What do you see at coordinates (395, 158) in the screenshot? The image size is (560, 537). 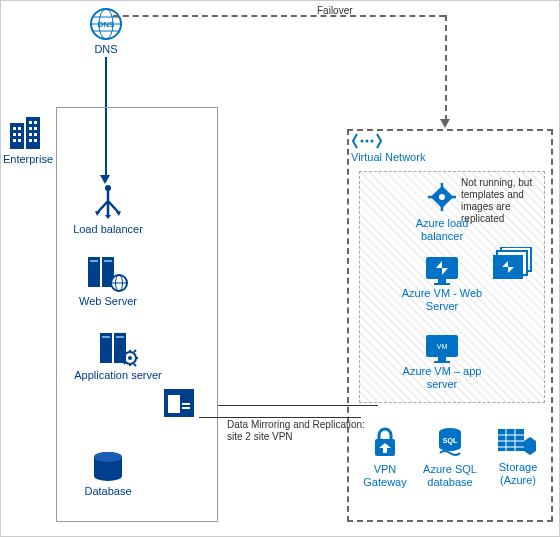 I see `vnet-label: Virtual Network` at bounding box center [395, 158].